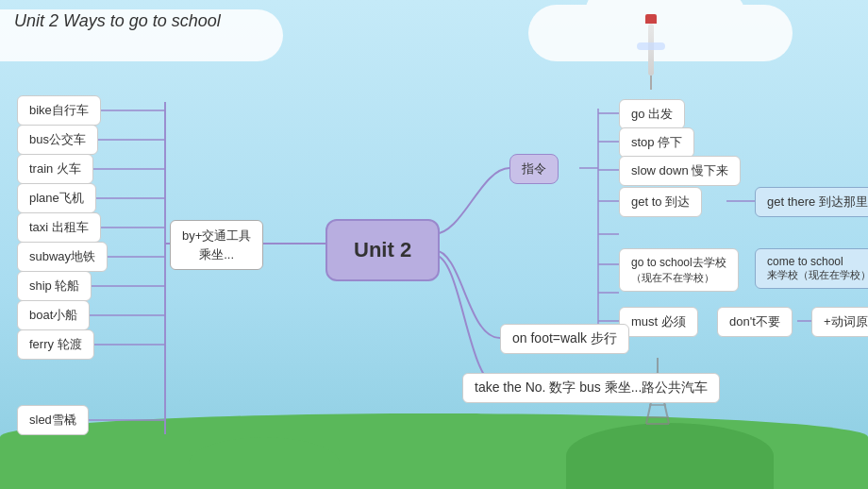  I want to click on list-item: slow down 慢下来, so click(679, 171).